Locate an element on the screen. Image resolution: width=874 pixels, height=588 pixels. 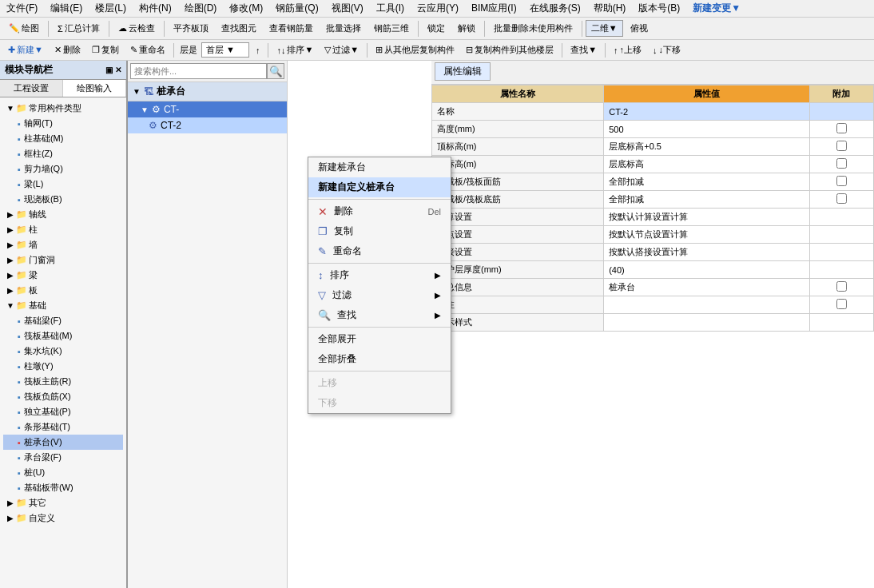
tree-item-axis: ▪ 轴网(T) is located at coordinates (63, 123).